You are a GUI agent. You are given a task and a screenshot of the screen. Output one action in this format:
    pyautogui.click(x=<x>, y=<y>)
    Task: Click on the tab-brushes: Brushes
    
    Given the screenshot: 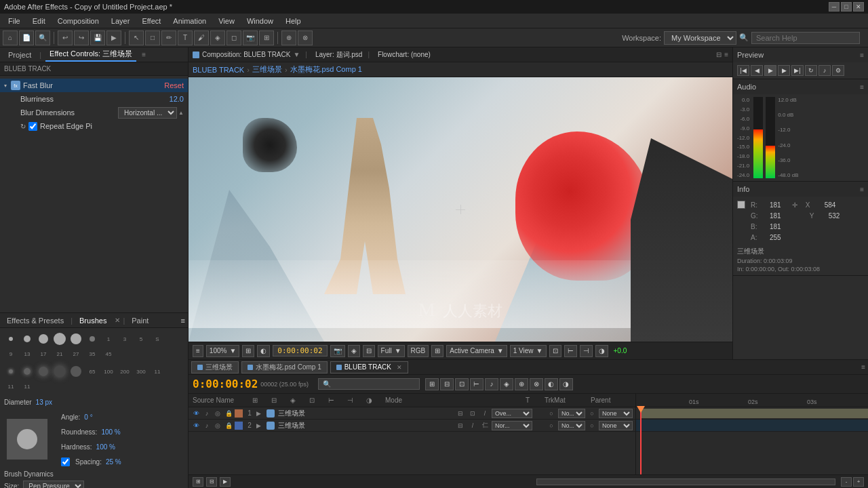 What is the action you would take?
    pyautogui.click(x=93, y=321)
    